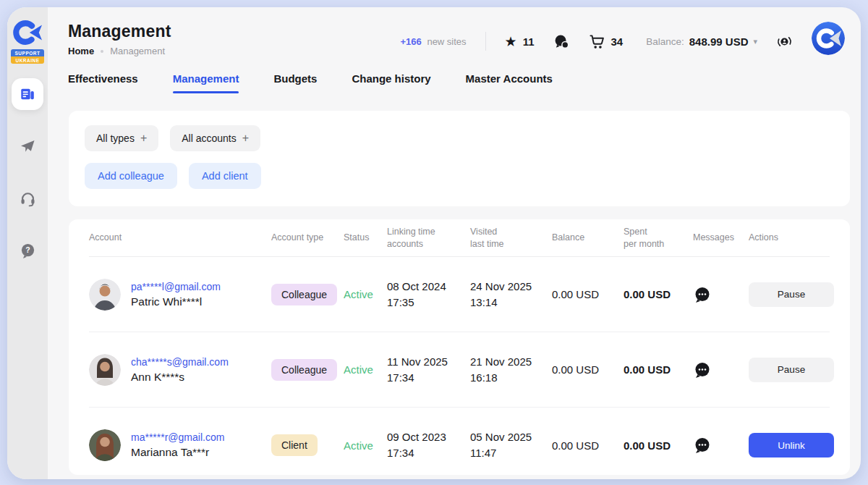 The width and height of the screenshot is (868, 485). Describe the element at coordinates (225, 176) in the screenshot. I see `add-client-button: Add client` at that location.